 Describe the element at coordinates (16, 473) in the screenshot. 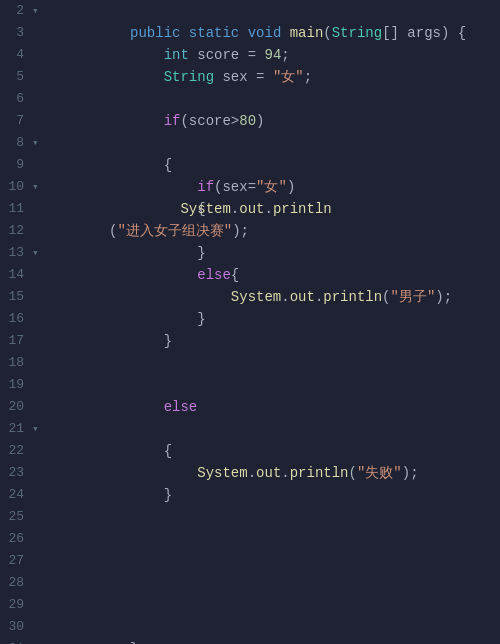

I see `line-num-23: 23` at that location.